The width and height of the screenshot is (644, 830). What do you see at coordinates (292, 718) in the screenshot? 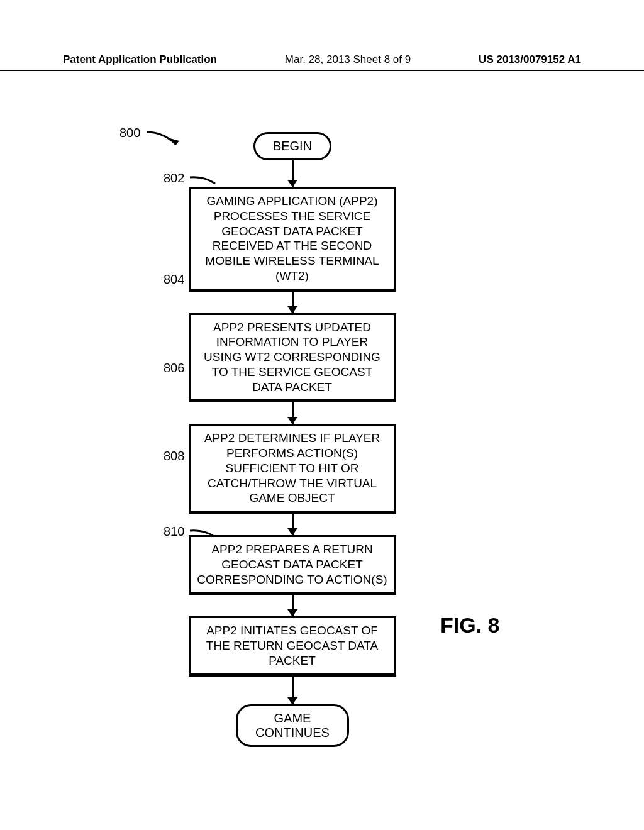
I see `terminal-end-line1: GAME` at bounding box center [292, 718].